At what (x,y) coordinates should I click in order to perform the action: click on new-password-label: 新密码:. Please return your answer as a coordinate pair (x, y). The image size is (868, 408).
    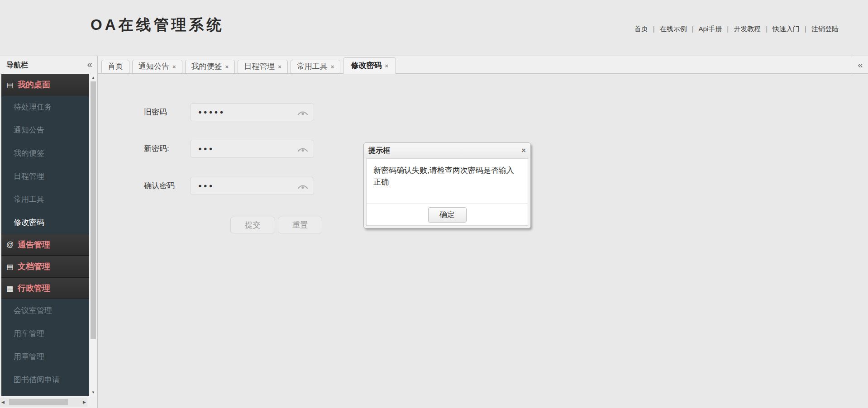
    Looking at the image, I should click on (166, 149).